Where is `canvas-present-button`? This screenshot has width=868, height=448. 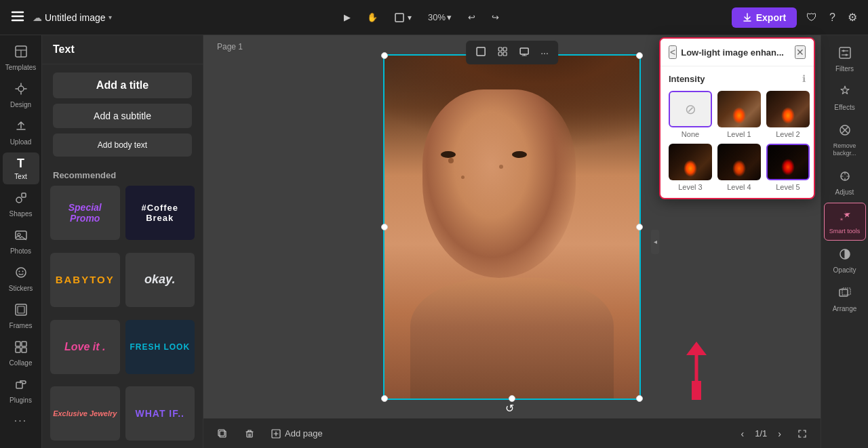 canvas-present-button is located at coordinates (524, 53).